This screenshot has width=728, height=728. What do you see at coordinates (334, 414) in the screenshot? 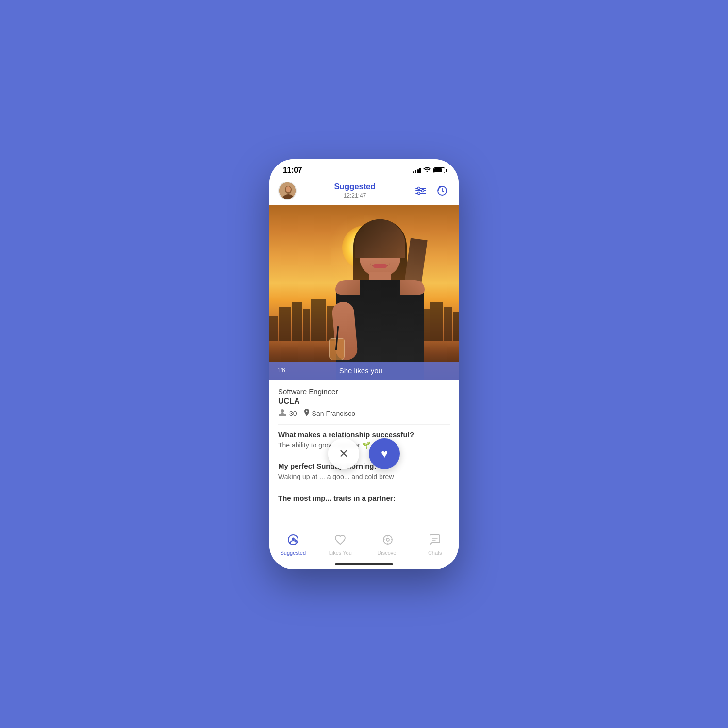
I see `location-value: San Francisco` at bounding box center [334, 414].